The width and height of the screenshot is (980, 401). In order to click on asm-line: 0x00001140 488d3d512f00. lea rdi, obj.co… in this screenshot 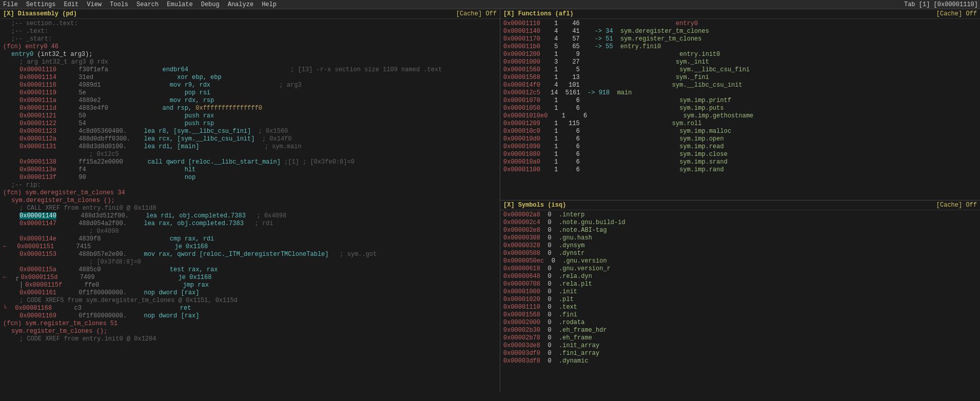, I will do `click(250, 216)`.